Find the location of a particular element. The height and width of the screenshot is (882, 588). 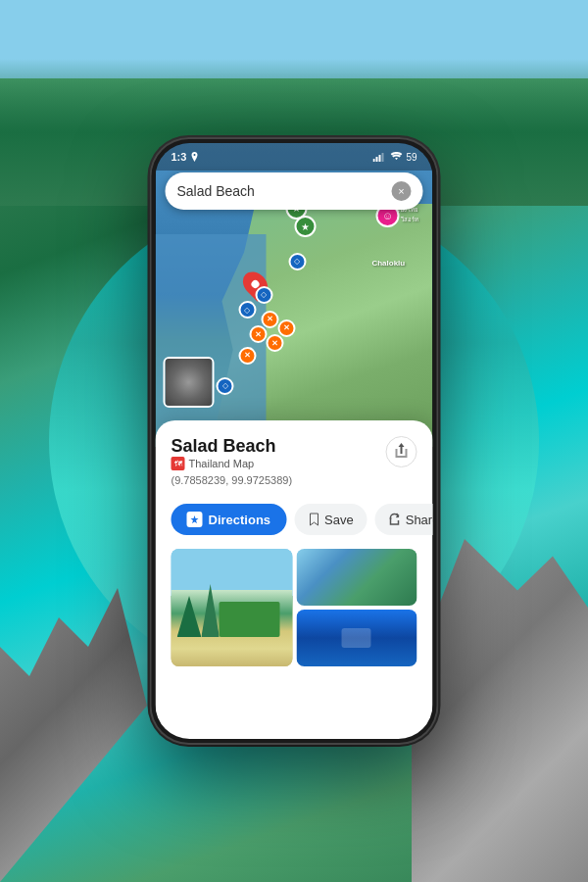

directions-button: Directions is located at coordinates (229, 519).